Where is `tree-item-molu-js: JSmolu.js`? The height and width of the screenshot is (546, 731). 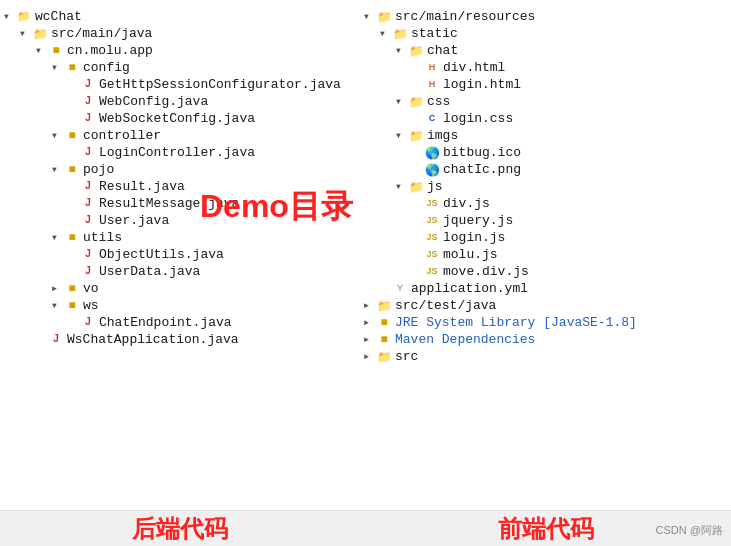
tree-item-molu-js: JSmolu.js is located at coordinates (548, 254).